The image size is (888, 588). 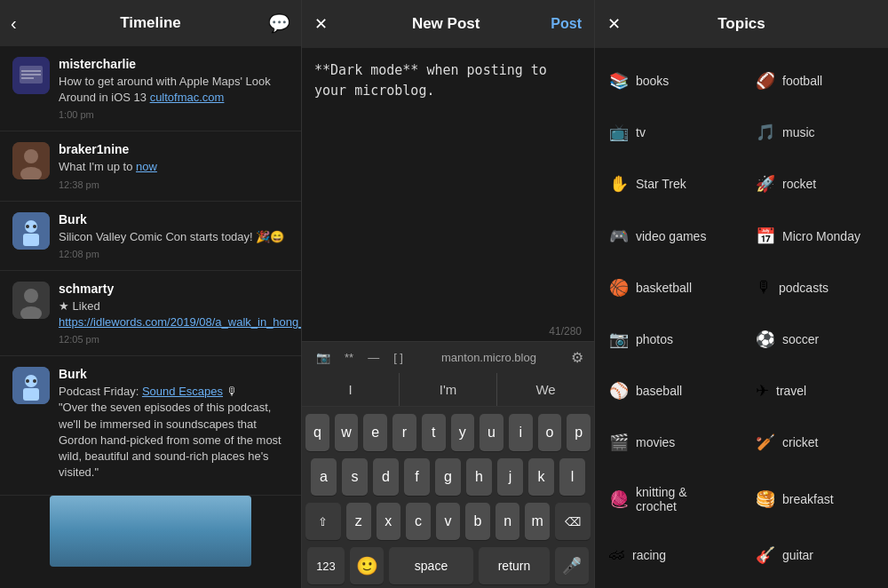 What do you see at coordinates (183, 391) in the screenshot?
I see `feed-link: Sound Escapes` at bounding box center [183, 391].